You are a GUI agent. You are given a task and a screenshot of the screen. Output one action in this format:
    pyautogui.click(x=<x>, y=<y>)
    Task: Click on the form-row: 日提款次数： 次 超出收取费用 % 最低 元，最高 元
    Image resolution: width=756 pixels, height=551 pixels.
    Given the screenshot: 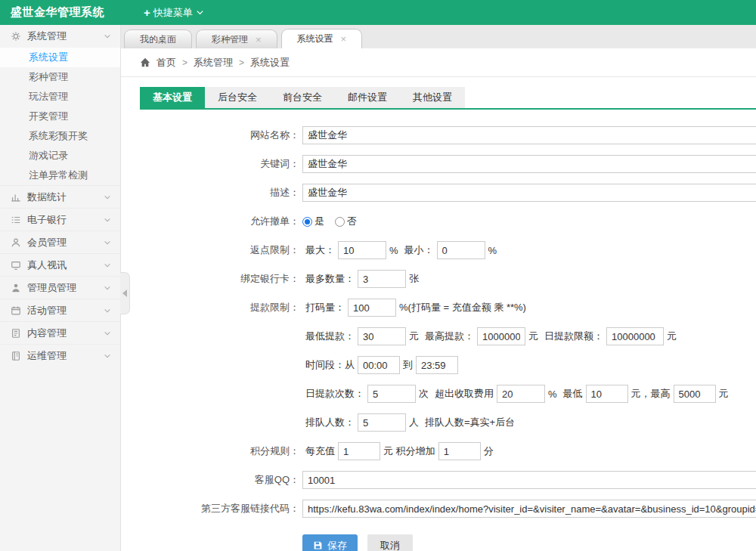 What is the action you would take?
    pyautogui.click(x=448, y=394)
    